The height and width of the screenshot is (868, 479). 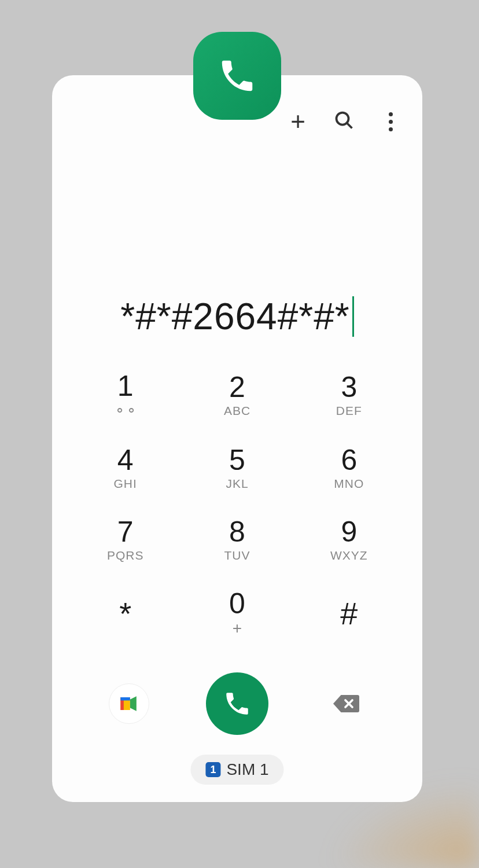 What do you see at coordinates (344, 122) in the screenshot?
I see `search-button` at bounding box center [344, 122].